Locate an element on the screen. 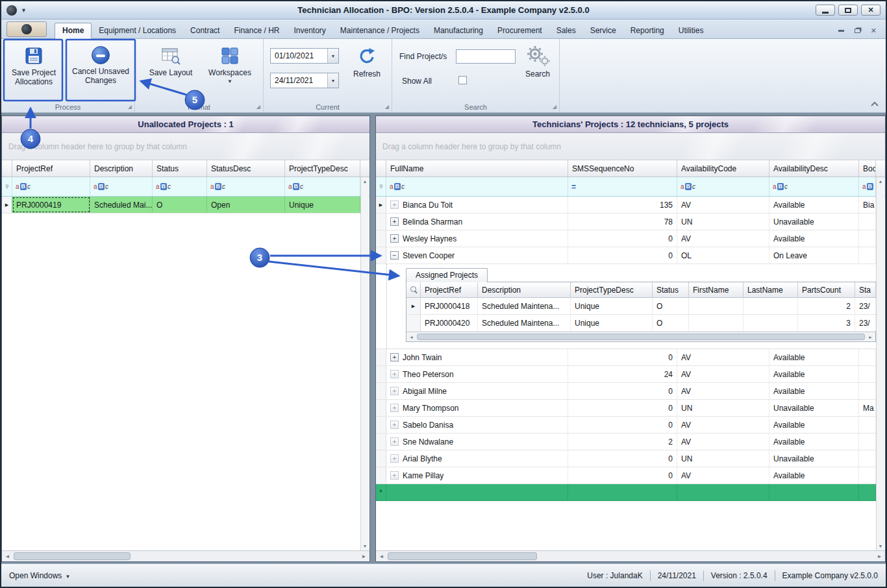 Image resolution: width=887 pixels, height=588 pixels. cell-sta: 23/ is located at coordinates (866, 306).